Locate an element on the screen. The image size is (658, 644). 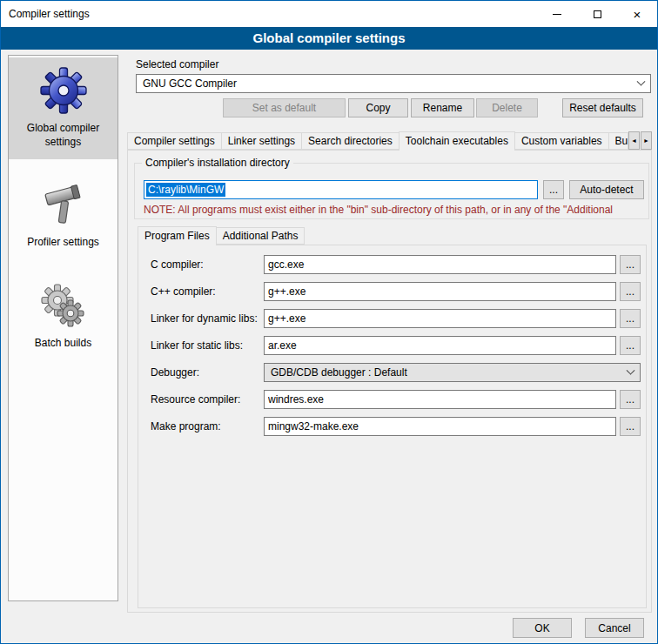
resource-compiler-browse-button: ... is located at coordinates (630, 399).